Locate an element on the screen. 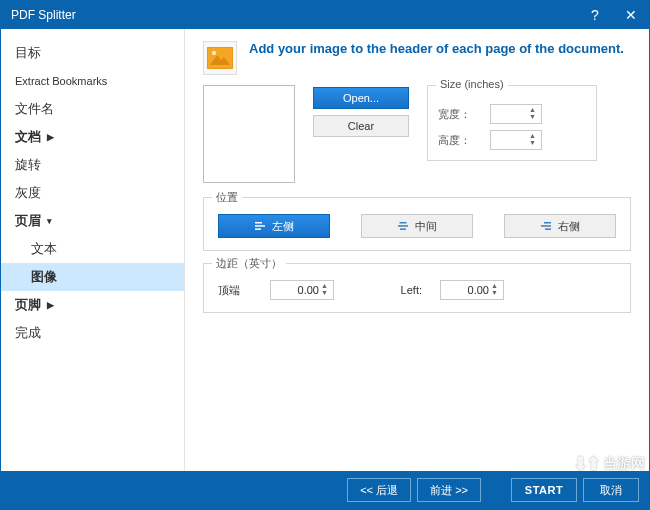  size-group-title: Size (inches) is located at coordinates (472, 84).